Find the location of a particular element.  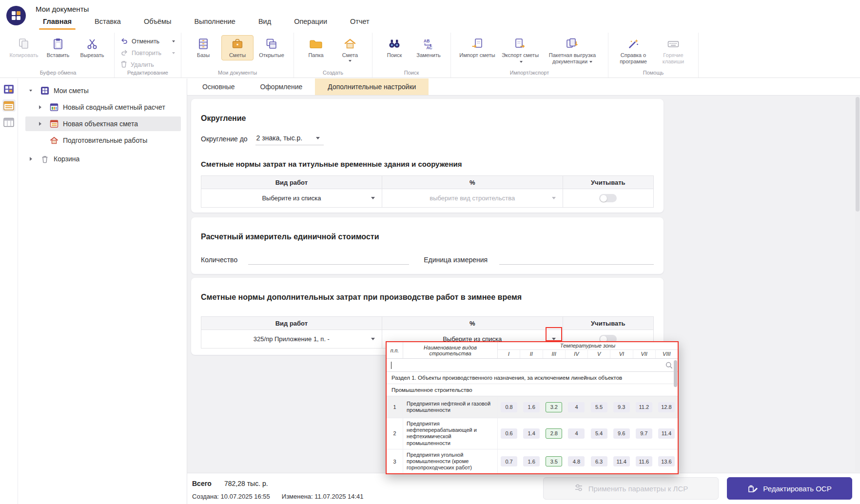

create-estimate-button: Смета is located at coordinates (350, 50).